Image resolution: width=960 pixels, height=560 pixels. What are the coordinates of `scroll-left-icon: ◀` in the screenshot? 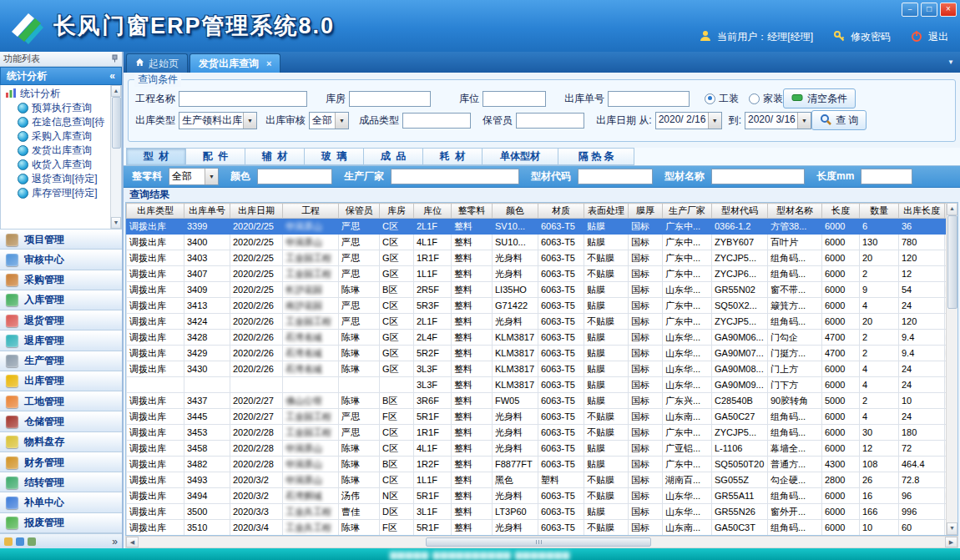 It's located at (132, 542).